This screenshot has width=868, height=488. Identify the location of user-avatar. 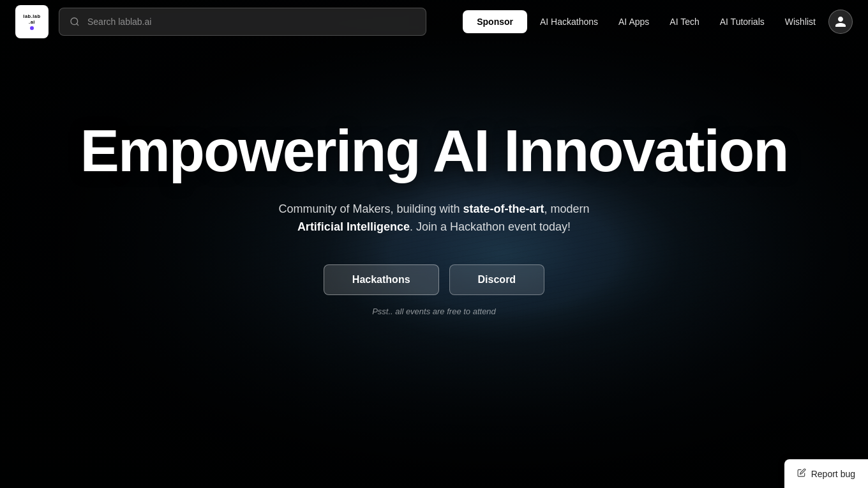
(841, 22).